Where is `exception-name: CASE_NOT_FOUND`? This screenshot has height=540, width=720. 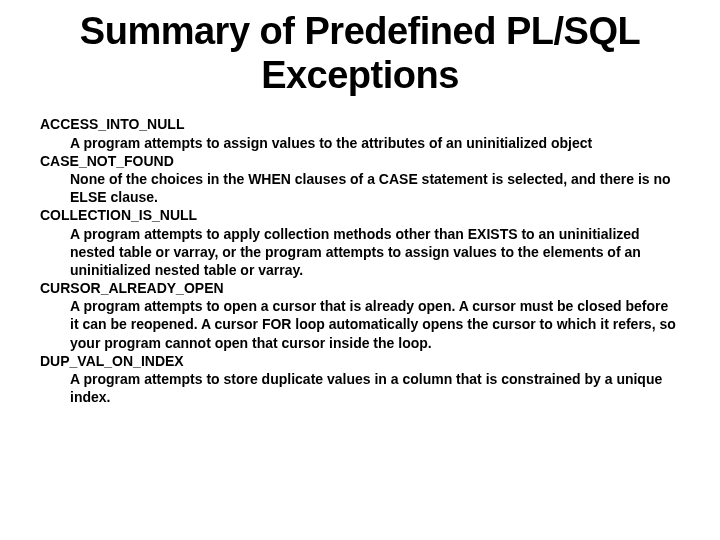
exception-name: CASE_NOT_FOUND is located at coordinates (360, 161).